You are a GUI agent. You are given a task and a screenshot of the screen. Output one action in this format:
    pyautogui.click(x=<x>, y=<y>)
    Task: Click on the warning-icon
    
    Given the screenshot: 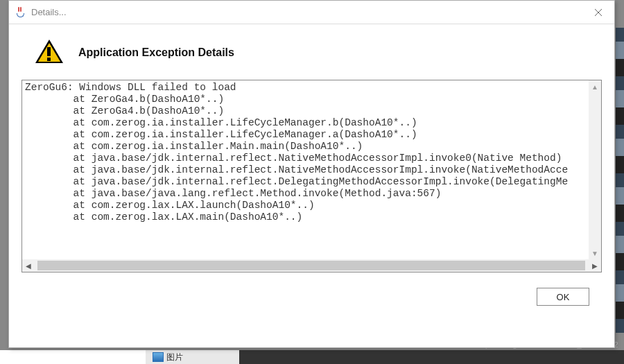 What is the action you would take?
    pyautogui.click(x=49, y=53)
    